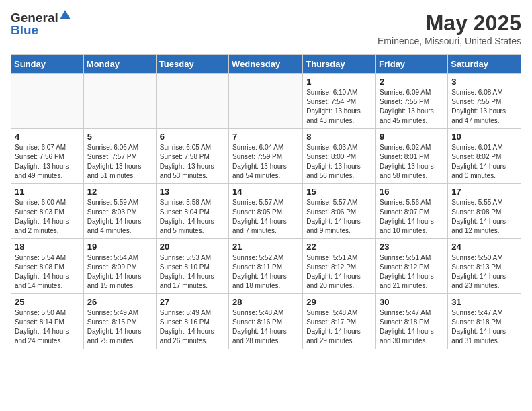  Describe the element at coordinates (266, 28) in the screenshot. I see `page-header: General Blue May 2025 Eminence, Missouri…` at that location.